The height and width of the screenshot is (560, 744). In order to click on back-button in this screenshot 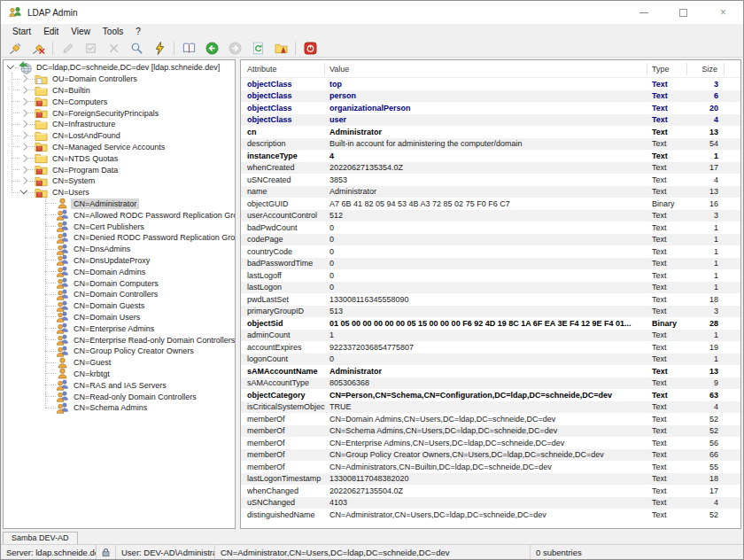, I will do `click(212, 48)`.